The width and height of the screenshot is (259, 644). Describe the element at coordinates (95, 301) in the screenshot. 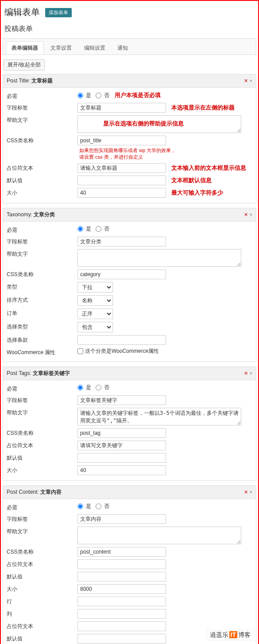

I see `orderby-select: 名称` at that location.